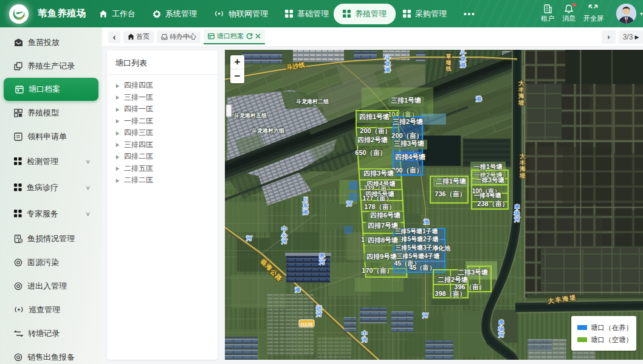 This screenshot has height=364, width=643. Describe the element at coordinates (441, 248) in the screenshot. I see `svg-text: 净化池` at that location.